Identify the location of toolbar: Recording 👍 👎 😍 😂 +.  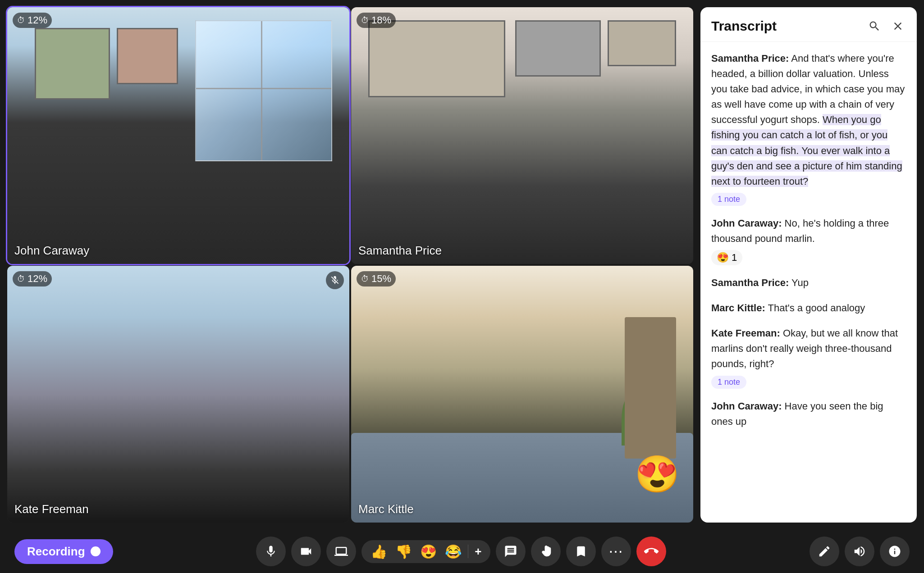
(462, 551).